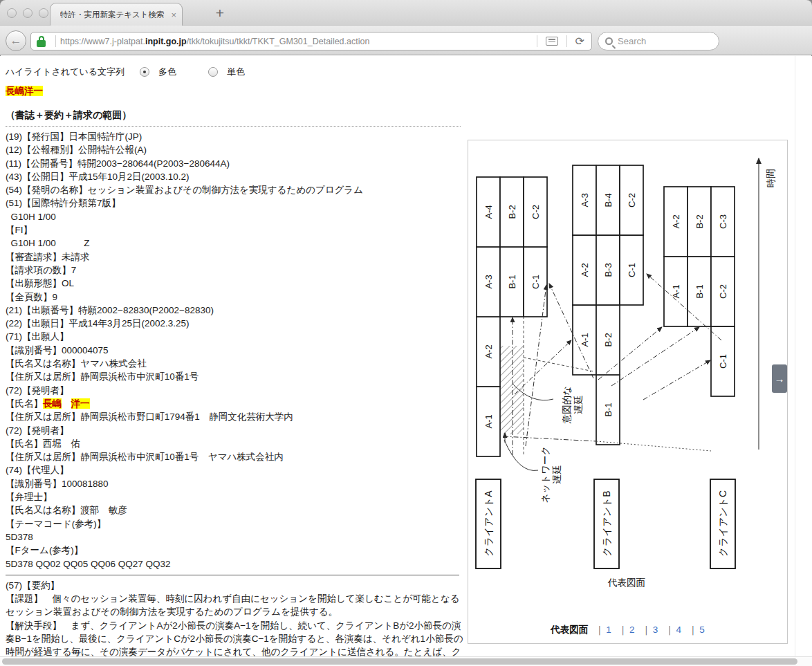 The width and height of the screenshot is (812, 666). Describe the element at coordinates (551, 474) in the screenshot. I see `network-delay-label: ネットワーク遅延` at that location.